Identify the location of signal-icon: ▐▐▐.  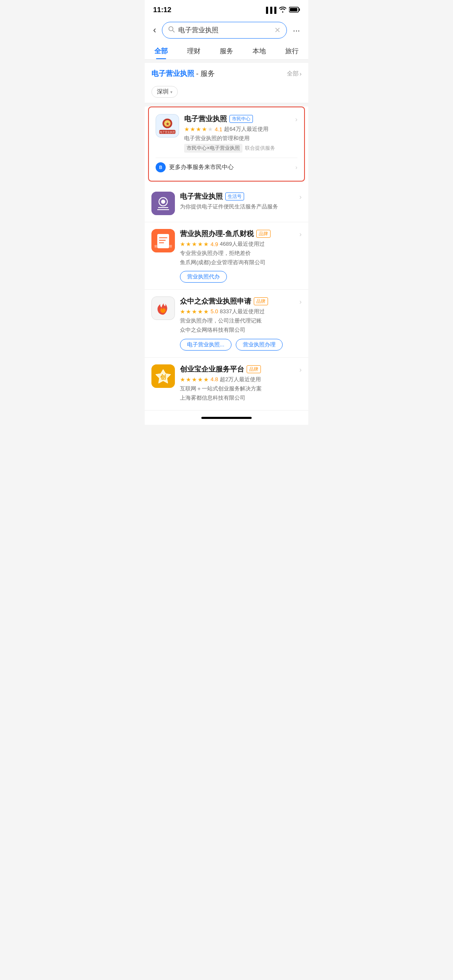
(270, 10).